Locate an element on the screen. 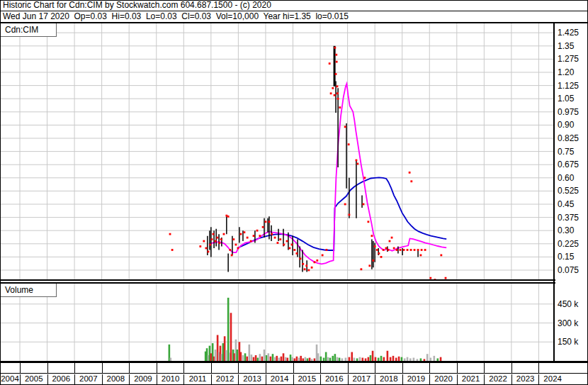 Image resolution: width=588 pixels, height=385 pixels. year-label-2008: 2008 is located at coordinates (116, 379).